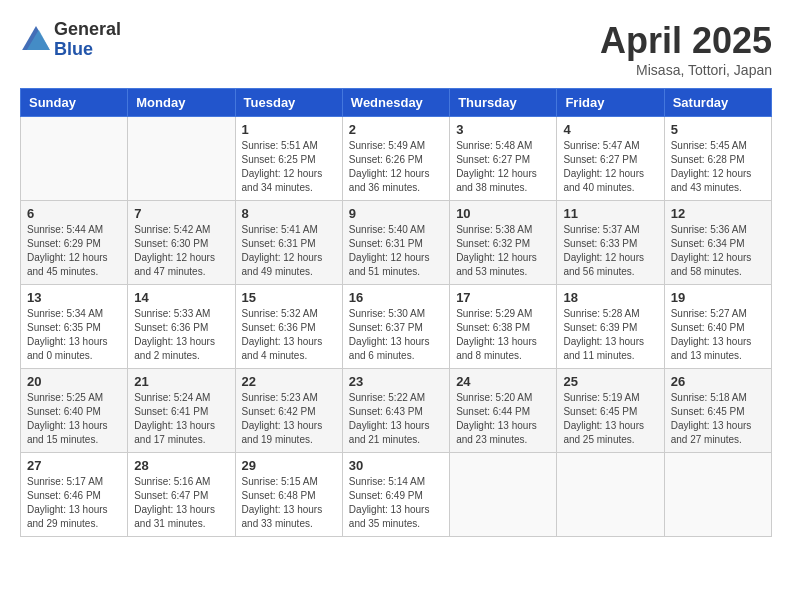 The width and height of the screenshot is (792, 612). Describe the element at coordinates (396, 103) in the screenshot. I see `weekday-header-wednesday: Wednesday` at that location.